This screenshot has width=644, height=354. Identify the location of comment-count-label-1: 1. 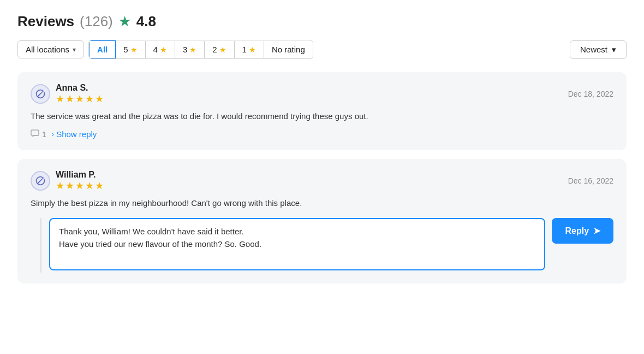
(44, 134).